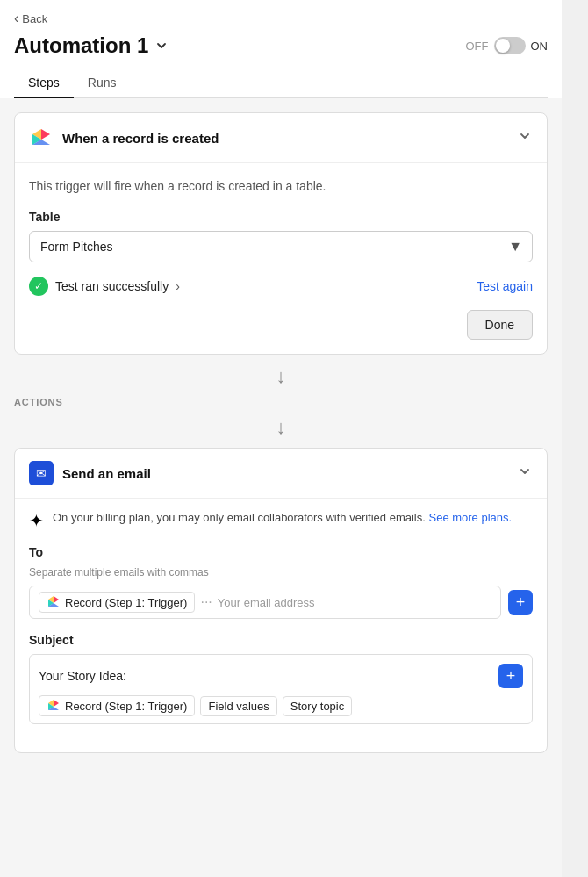 This screenshot has height=877, width=588. Describe the element at coordinates (470, 518) in the screenshot. I see `see-more-plans-link: See more plans.` at that location.